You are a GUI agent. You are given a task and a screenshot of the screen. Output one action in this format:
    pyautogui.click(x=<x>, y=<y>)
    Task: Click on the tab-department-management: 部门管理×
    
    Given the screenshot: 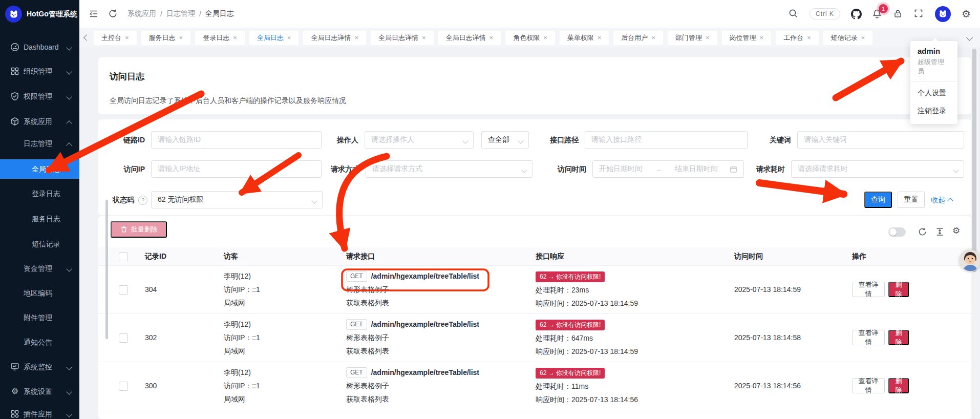 What is the action you would take?
    pyautogui.click(x=692, y=38)
    